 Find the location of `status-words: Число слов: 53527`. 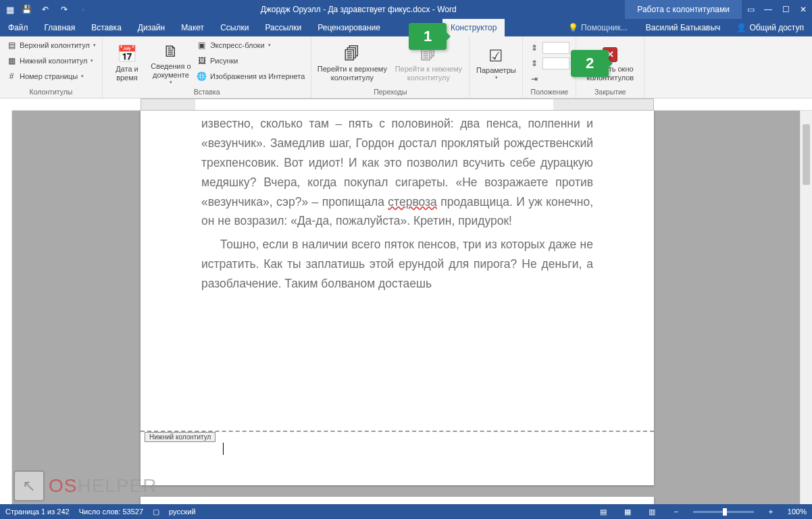

status-words: Число слов: 53527 is located at coordinates (111, 512).